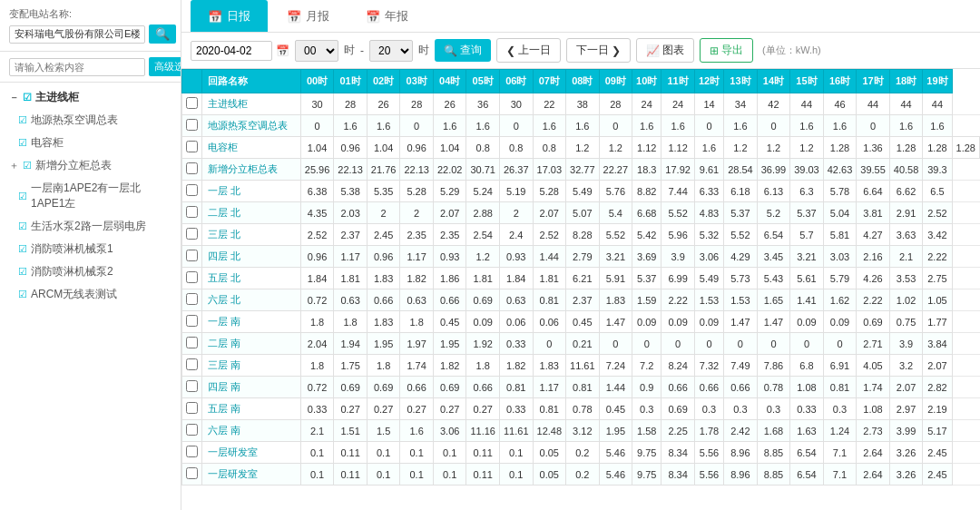  I want to click on row-name: 六层 北, so click(252, 300).